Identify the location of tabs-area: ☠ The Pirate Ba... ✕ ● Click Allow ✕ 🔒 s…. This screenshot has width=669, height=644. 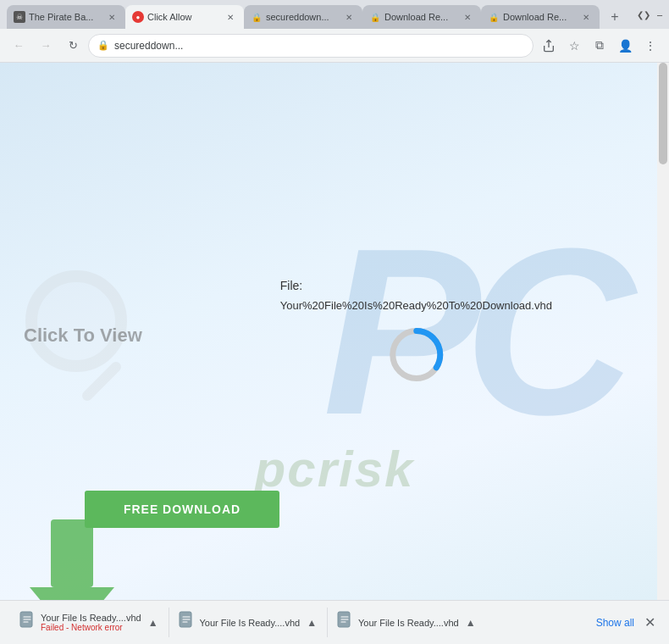
(317, 14).